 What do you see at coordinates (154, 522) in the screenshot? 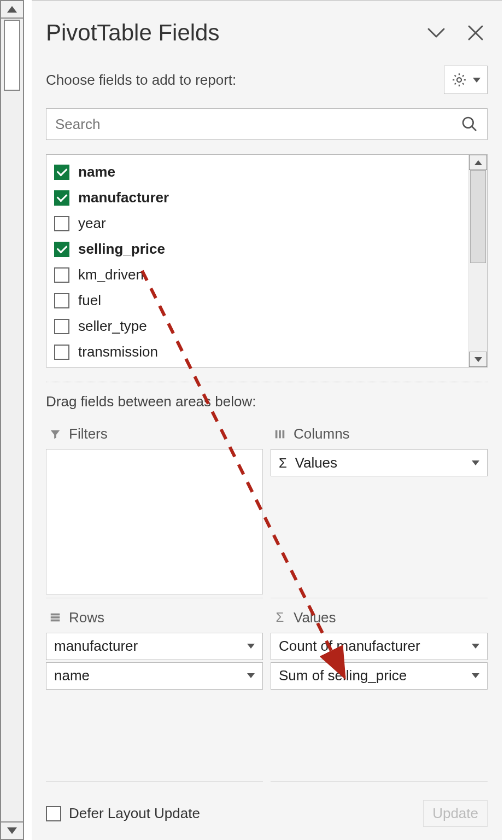
I see `filters-drop-zone` at bounding box center [154, 522].